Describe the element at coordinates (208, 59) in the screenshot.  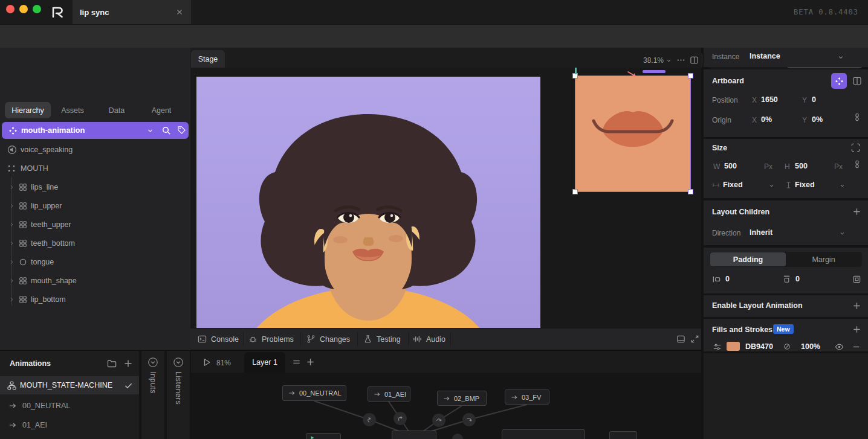
I see `tab-stage: Stage` at that location.